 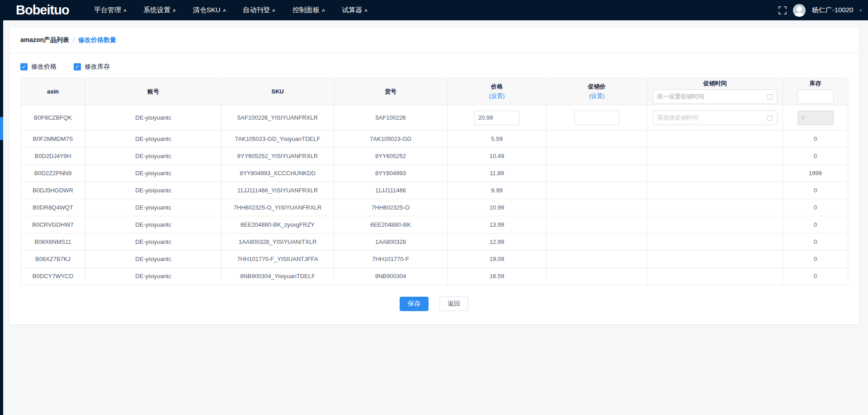 What do you see at coordinates (53, 276) in the screenshot?
I see `cell-asin: B0DCY7WYCD` at bounding box center [53, 276].